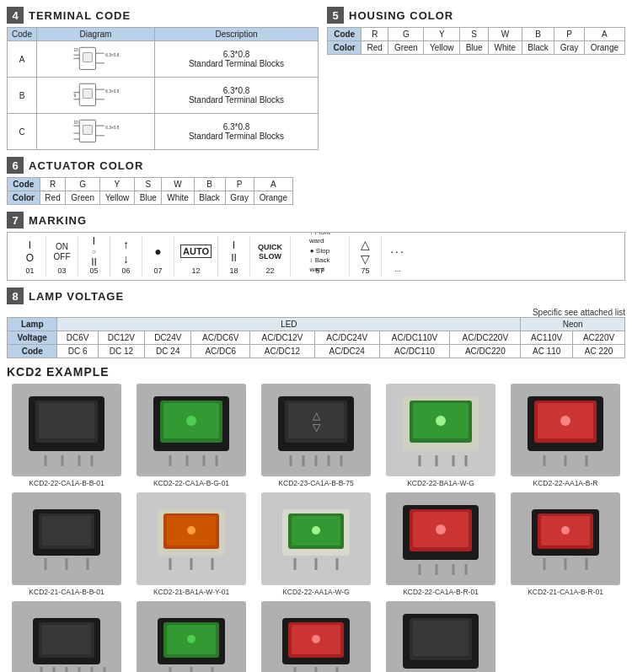  Describe the element at coordinates (320, 251) in the screenshot. I see `mark-57-stop: ● Stop` at that location.